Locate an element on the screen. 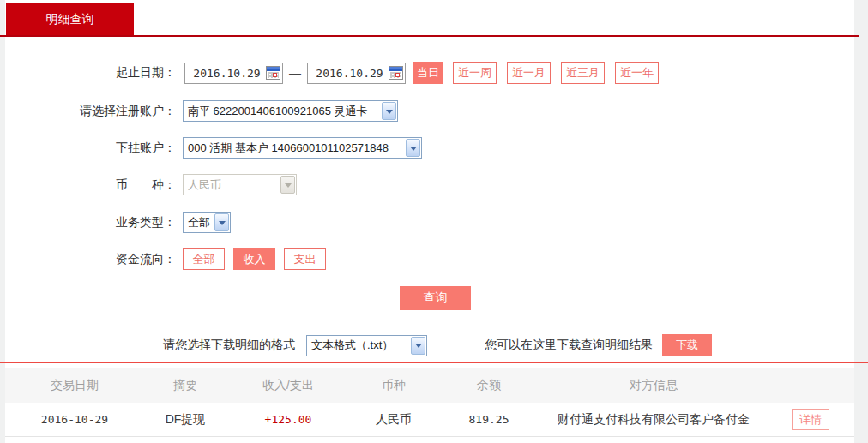 The image size is (868, 443). tab-underline is located at coordinates (429, 36).